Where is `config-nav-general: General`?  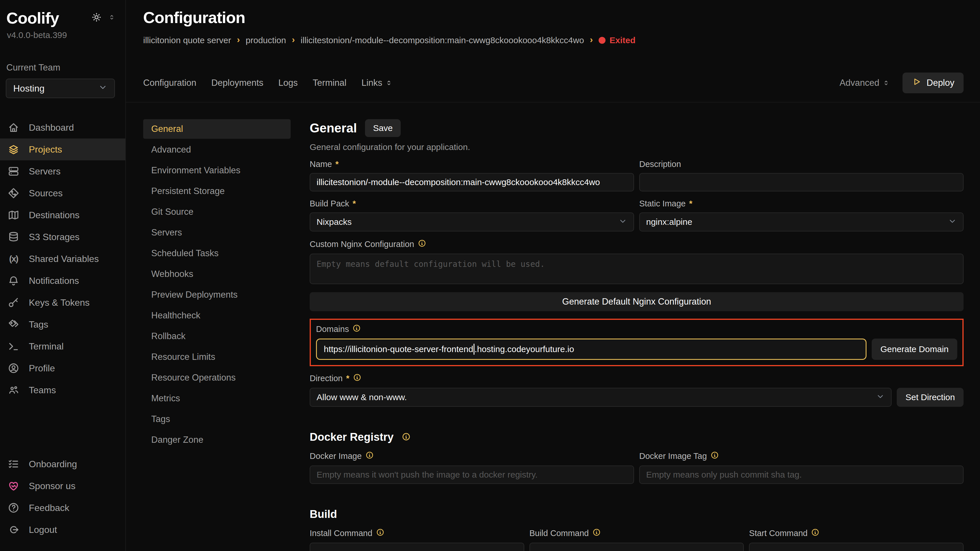 config-nav-general: General is located at coordinates (217, 129).